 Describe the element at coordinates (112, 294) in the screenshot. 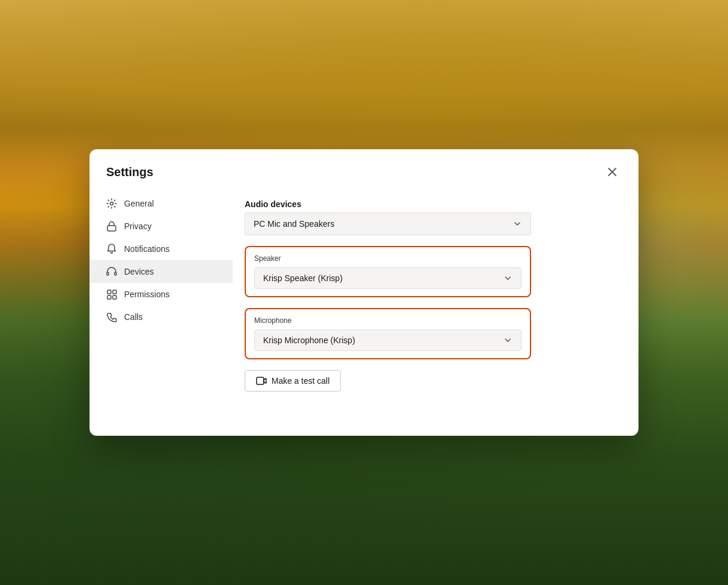

I see `grid-icon` at that location.